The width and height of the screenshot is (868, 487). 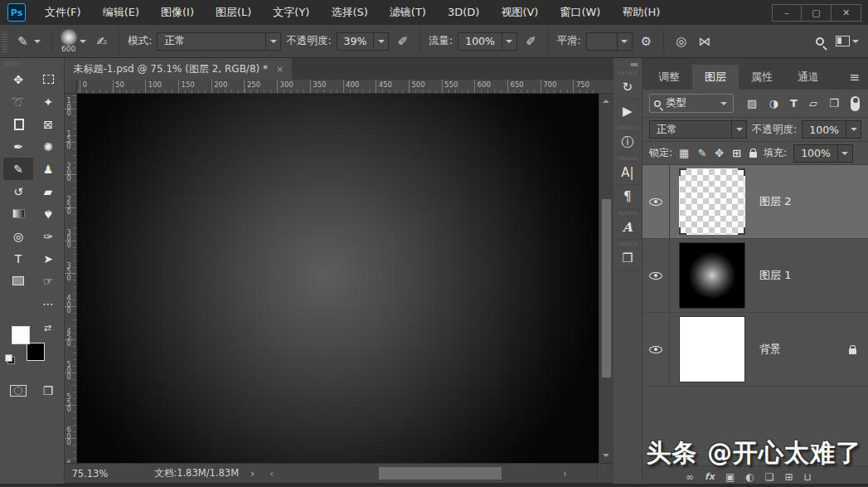 What do you see at coordinates (813, 103) in the screenshot?
I see `filter-shape-layers-icon: ▱` at bounding box center [813, 103].